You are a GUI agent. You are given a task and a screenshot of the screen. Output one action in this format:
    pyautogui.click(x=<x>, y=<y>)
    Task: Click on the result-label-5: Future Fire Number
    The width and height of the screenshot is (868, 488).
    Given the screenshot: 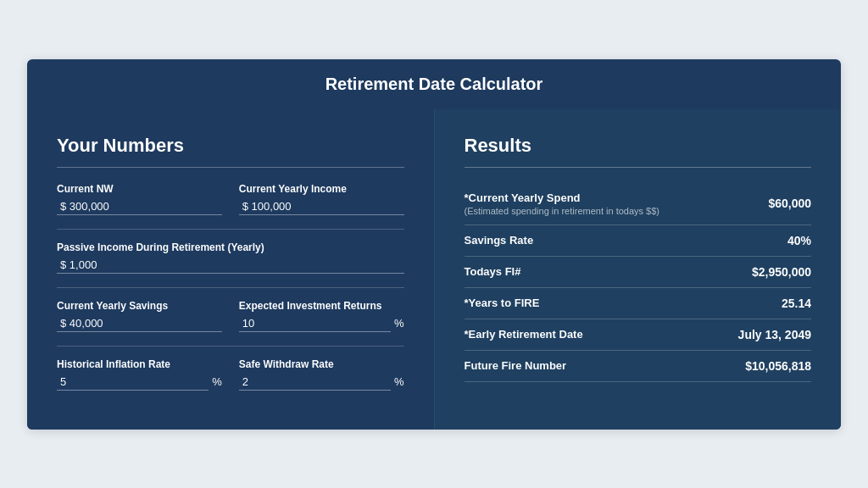 What is the action you would take?
    pyautogui.click(x=515, y=366)
    